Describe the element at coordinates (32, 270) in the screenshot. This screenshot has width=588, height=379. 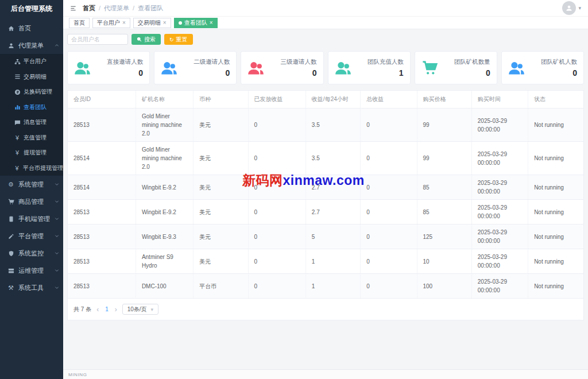
I see `sidebar-item: 运维管理` at that location.